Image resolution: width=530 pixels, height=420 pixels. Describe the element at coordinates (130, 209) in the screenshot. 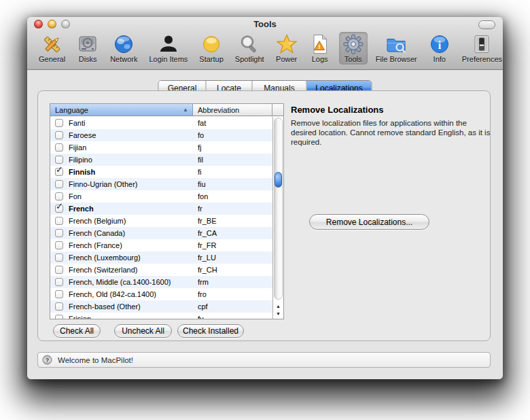

I see `language-cell: French` at that location.